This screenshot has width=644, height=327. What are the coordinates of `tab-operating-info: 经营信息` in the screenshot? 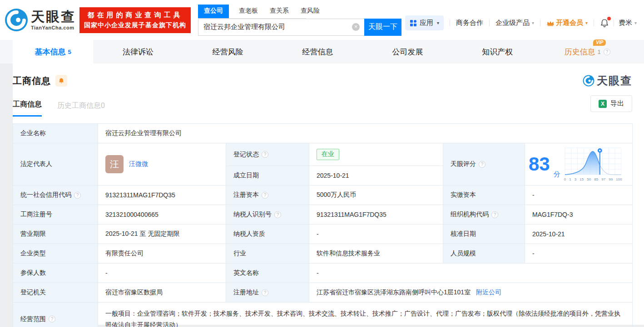 It's located at (318, 52).